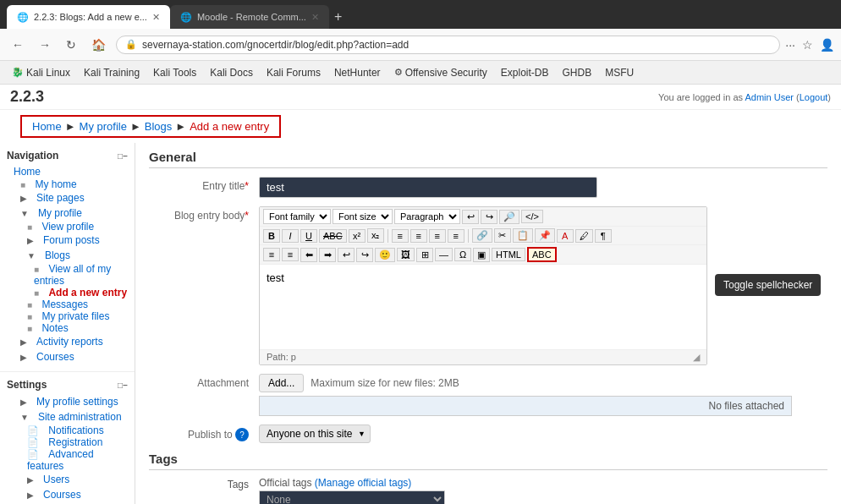  What do you see at coordinates (365, 255) in the screenshot?
I see `toolbar-redo2-btn: ↪` at bounding box center [365, 255].